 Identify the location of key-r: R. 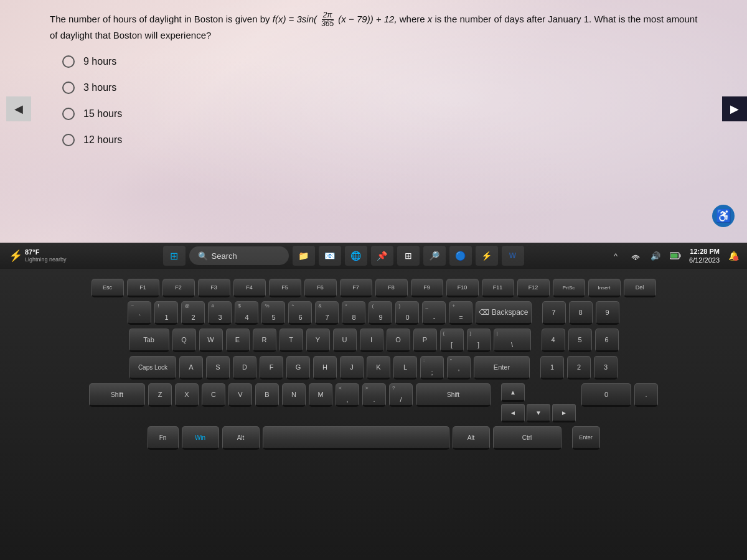
(265, 340).